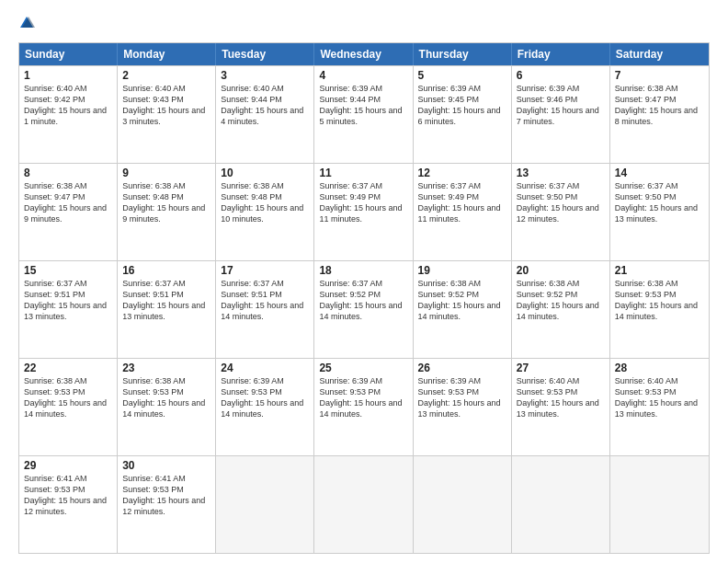 Image resolution: width=728 pixels, height=563 pixels. What do you see at coordinates (660, 309) in the screenshot?
I see `calendar-cell: 21Sunrise: 6:38 AMSunset: 9:53 PMDayligh…` at bounding box center [660, 309].